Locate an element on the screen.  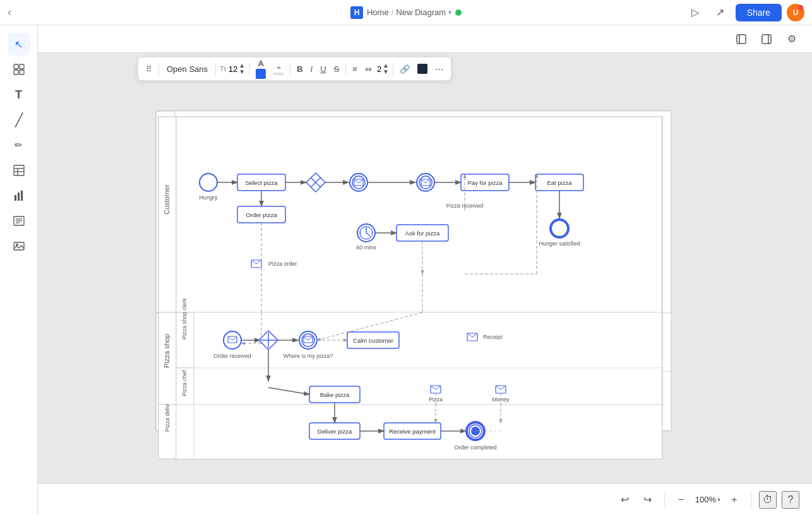
ask-pizza-text: Ask for pizza is located at coordinates (423, 234).